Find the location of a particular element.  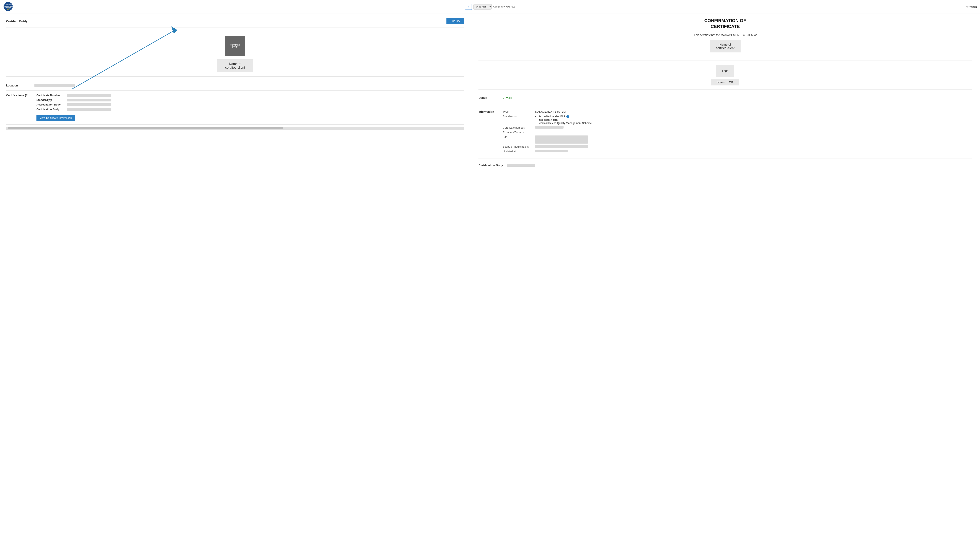

cert-number-row: Certificate Number: is located at coordinates (250, 95).